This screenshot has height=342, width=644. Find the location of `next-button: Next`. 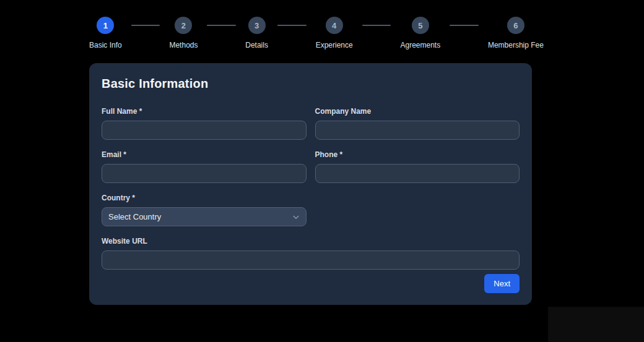

next-button: Next is located at coordinates (502, 283).